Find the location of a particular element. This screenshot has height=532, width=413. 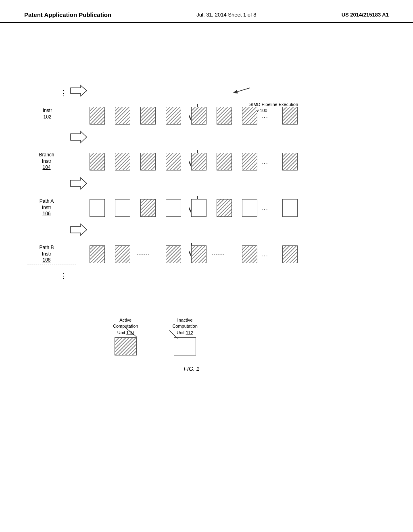

row4-dots: ... is located at coordinates (265, 254).